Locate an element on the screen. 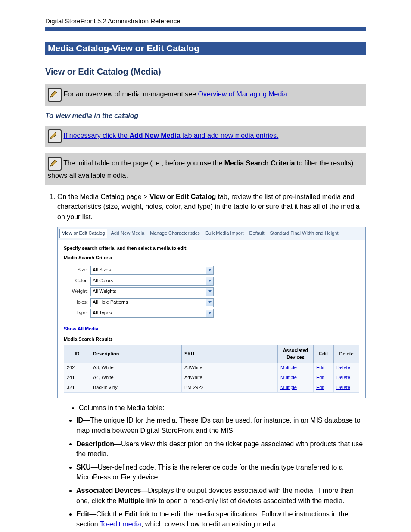 The image size is (411, 532). select-weight: All Weights is located at coordinates (152, 292).